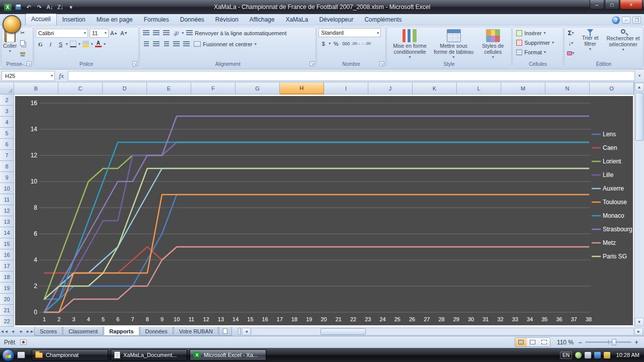 The width and height of the screenshot is (644, 362). What do you see at coordinates (13, 331) in the screenshot?
I see `previous-sheet-button: ◄` at bounding box center [13, 331].